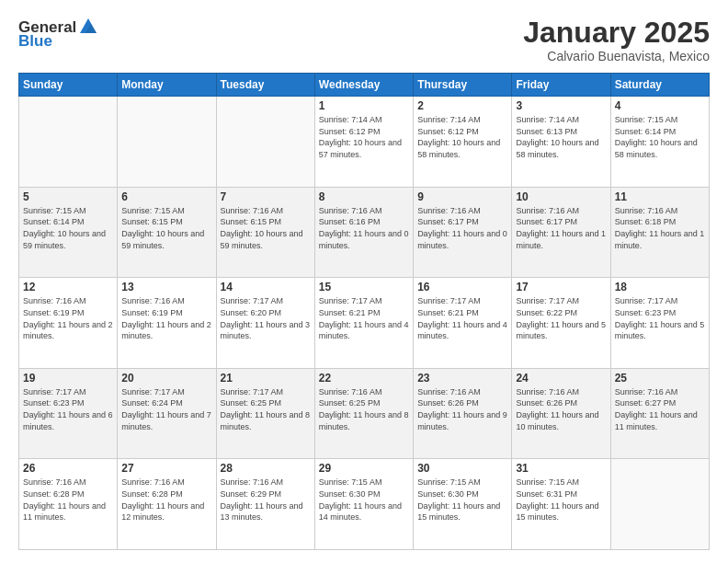 Image resolution: width=728 pixels, height=563 pixels. Describe the element at coordinates (88, 27) in the screenshot. I see `logo-icon` at that location.